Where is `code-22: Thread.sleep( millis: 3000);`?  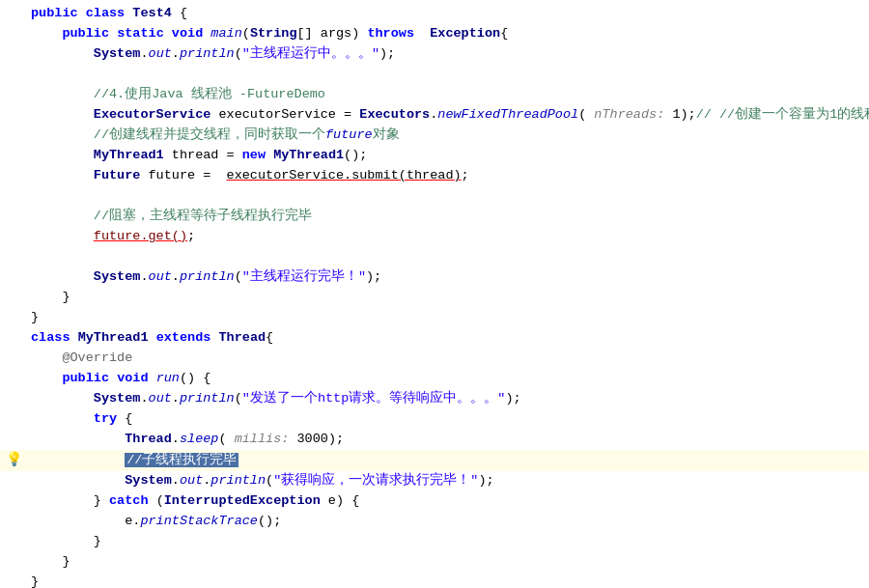
code-22: Thread.sleep( millis: 3000); is located at coordinates (185, 440).